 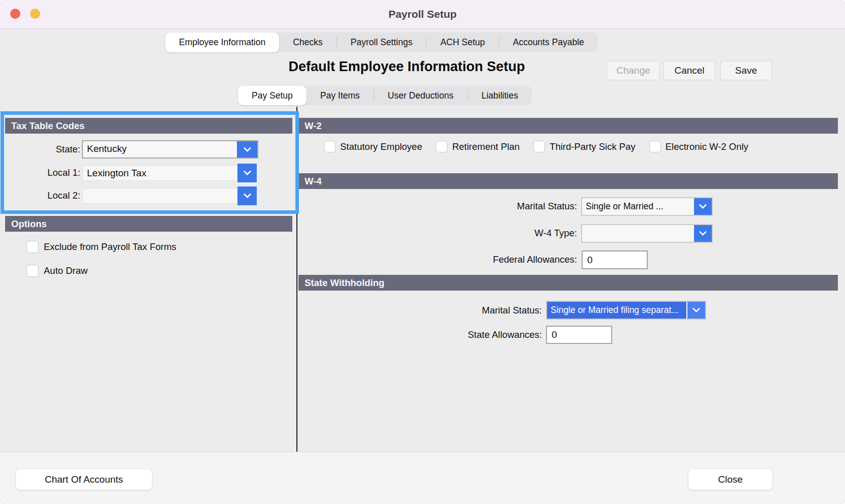 I want to click on tab-pay-items: Pay Items, so click(x=340, y=96).